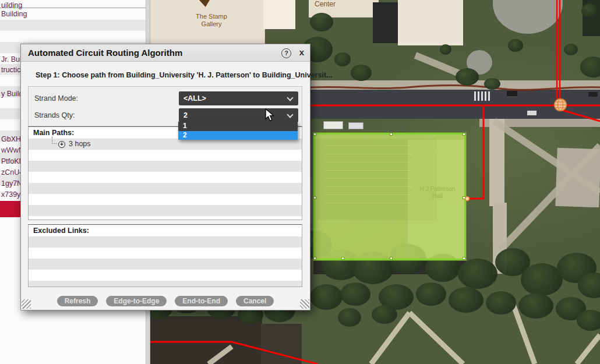 Image resolution: width=600 pixels, height=364 pixels. I want to click on edge-to-edge-button: Edge-to-Edge, so click(136, 301).